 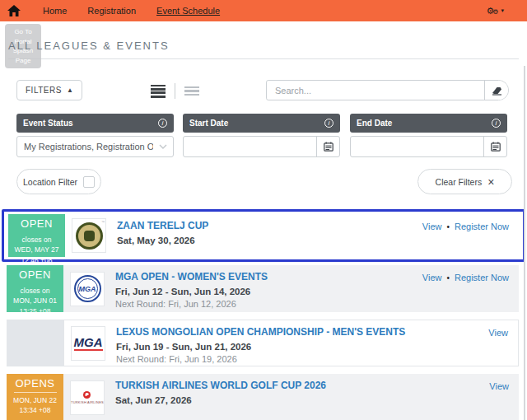 I want to click on event-row-turkish-airlines-cup: OPENS MON, JUN 22 13:34 +08 TURKISH AIRL…, so click(x=263, y=397).